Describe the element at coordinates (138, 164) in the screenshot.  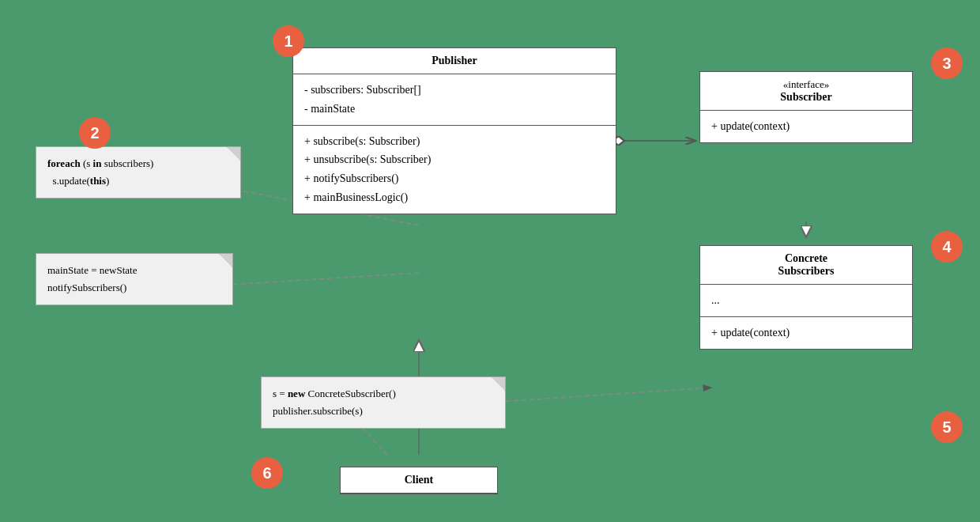
I see `note-foreach-line1: foreach (s in subscribers)` at that location.